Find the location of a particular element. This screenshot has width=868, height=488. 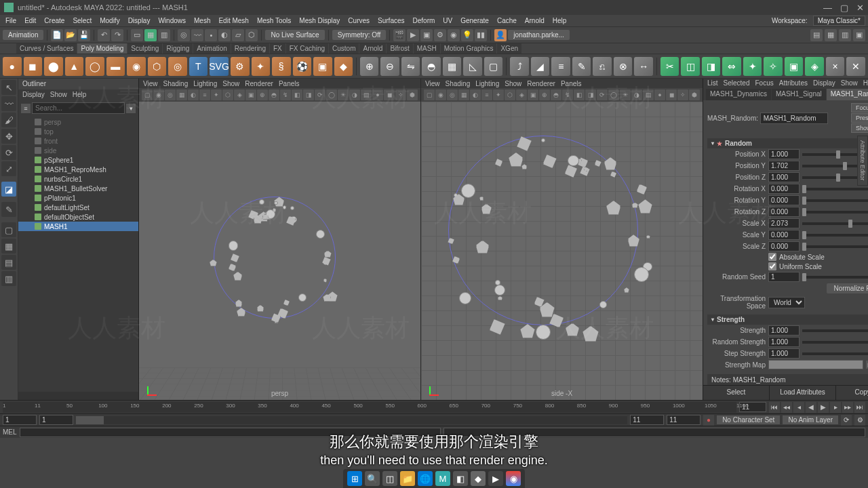

merge-icon: ⊗ is located at coordinates (623, 66).